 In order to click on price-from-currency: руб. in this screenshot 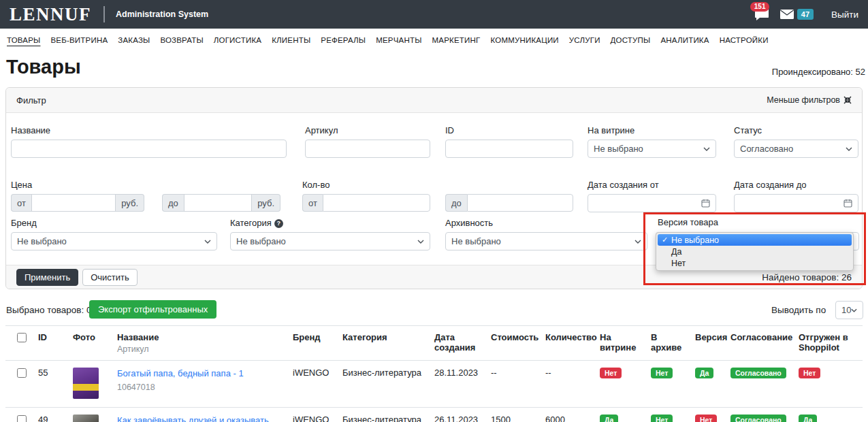, I will do `click(130, 203)`.